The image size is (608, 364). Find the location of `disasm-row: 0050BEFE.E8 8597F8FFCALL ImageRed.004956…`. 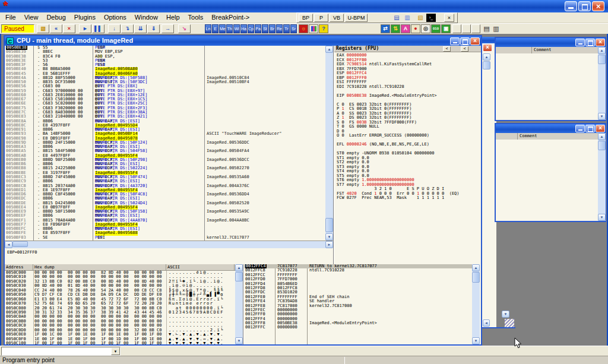

disasm-row: 0050BEFE.E8 8597F8FFCALL ImageRed.004956… is located at coordinates (165, 233).